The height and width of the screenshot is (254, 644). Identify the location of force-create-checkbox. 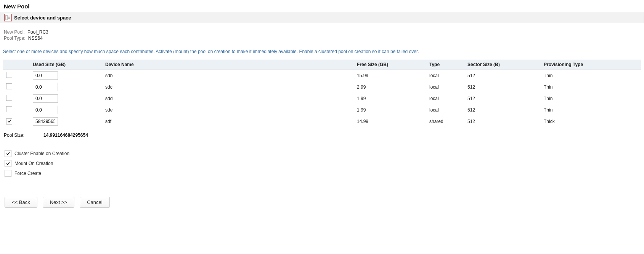
(8, 173).